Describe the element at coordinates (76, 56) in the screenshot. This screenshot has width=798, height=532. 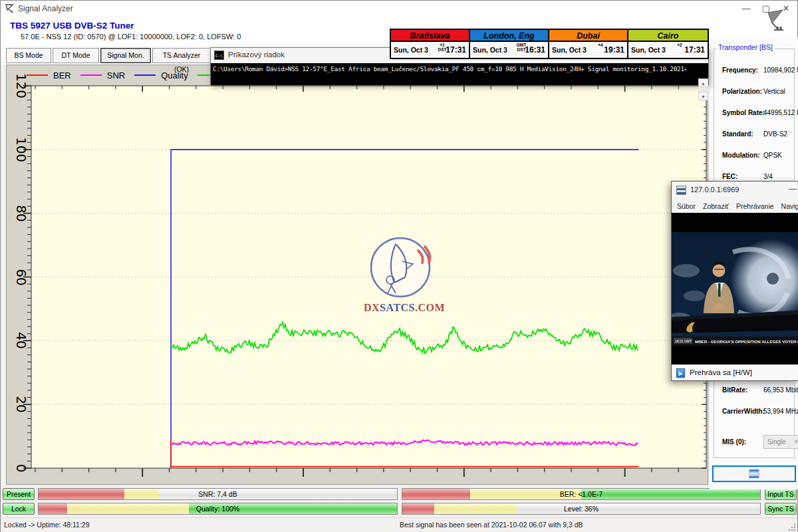
I see `tab-dt-mode: DT Mode` at that location.